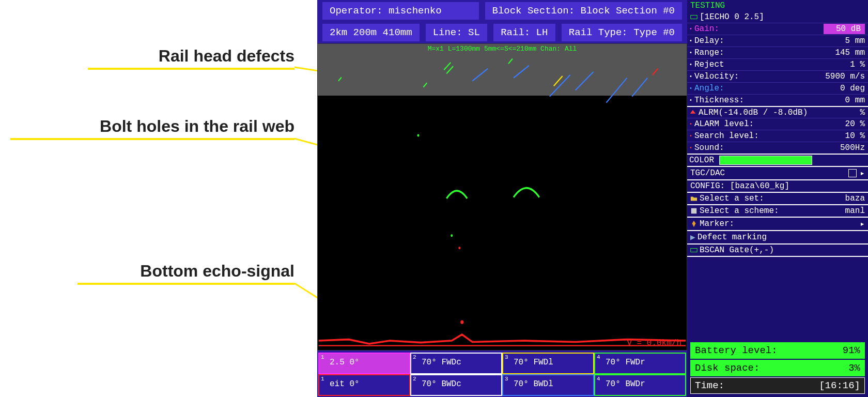 Image resolution: width=868 pixels, height=397 pixels. I want to click on channel-header: [1ECHO 0 2.5], so click(778, 17).